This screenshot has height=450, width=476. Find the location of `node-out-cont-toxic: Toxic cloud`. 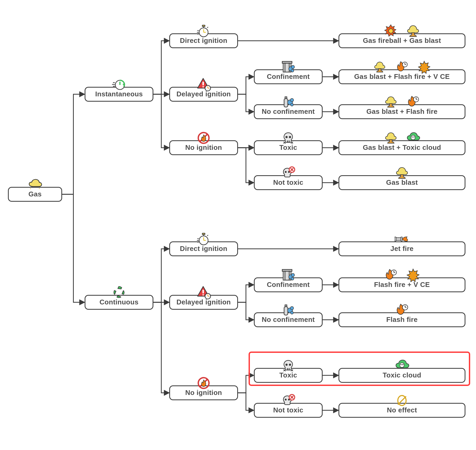

node-out-cont-toxic: Toxic cloud is located at coordinates (402, 375).